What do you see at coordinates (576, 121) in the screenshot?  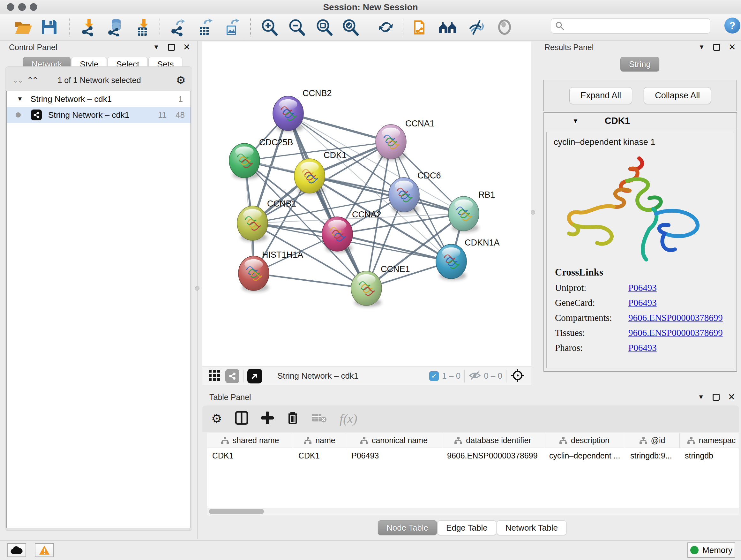 I see `gene-collapse-icon: ▼` at bounding box center [576, 121].